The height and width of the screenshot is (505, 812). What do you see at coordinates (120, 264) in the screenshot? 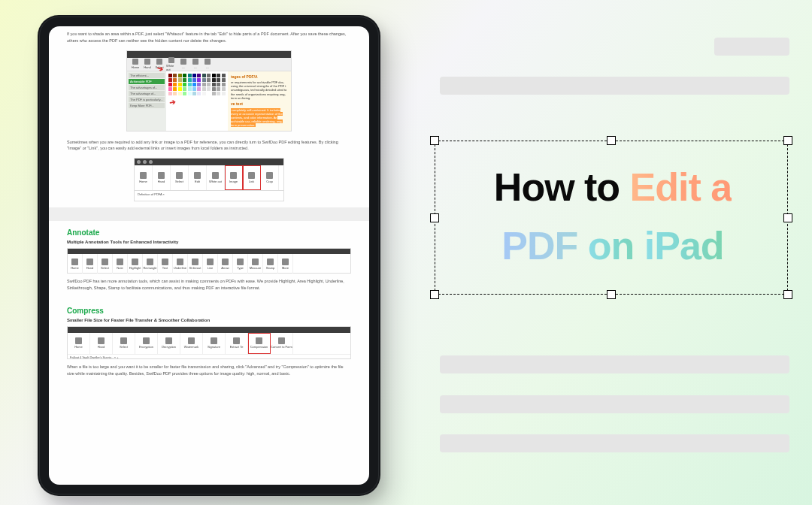
I see `ribbon-button: Note` at bounding box center [120, 264].